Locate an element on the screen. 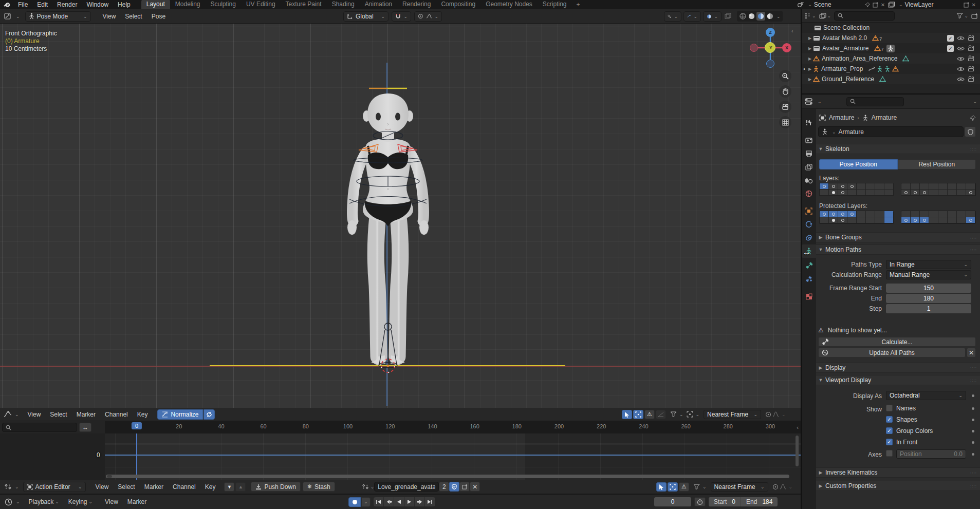 Image resolution: width=980 pixels, height=509 pixels. playhead-line is located at coordinates (137, 457).